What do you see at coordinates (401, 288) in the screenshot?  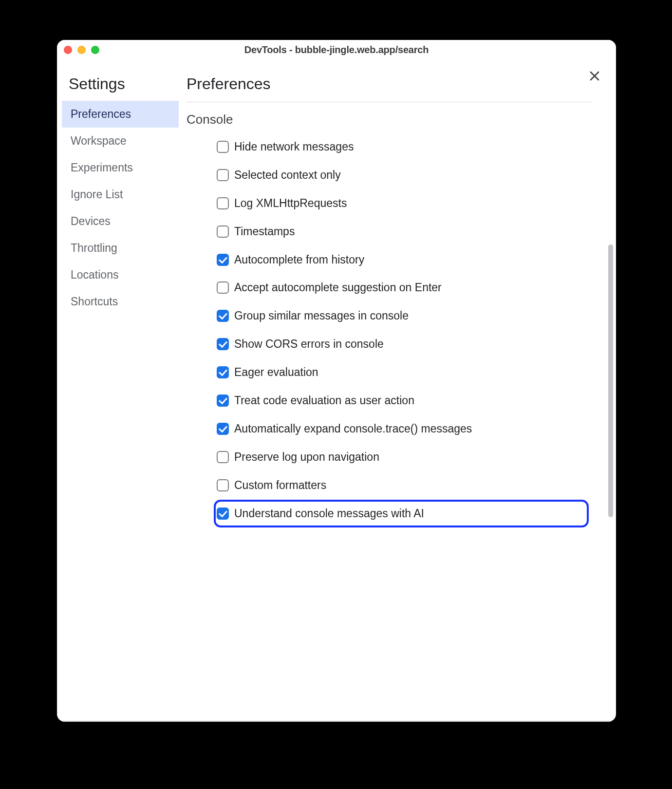 I see `preference-row: Accept autocomplete suggestion on Enter` at bounding box center [401, 288].